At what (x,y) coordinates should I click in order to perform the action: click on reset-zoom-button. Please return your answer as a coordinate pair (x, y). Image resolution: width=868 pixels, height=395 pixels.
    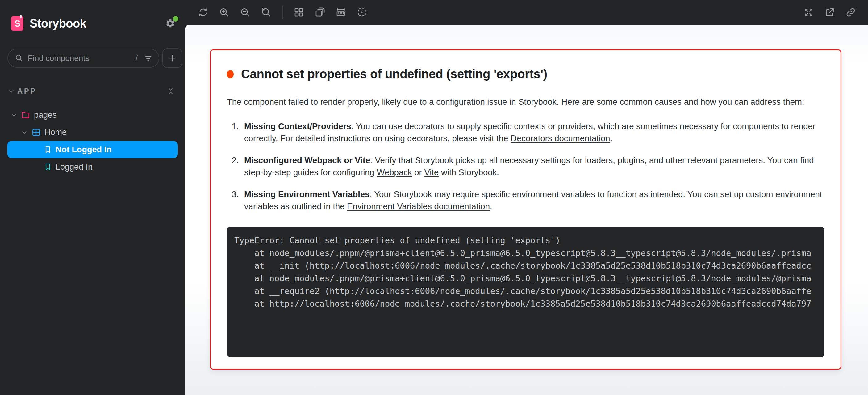
    Looking at the image, I should click on (266, 12).